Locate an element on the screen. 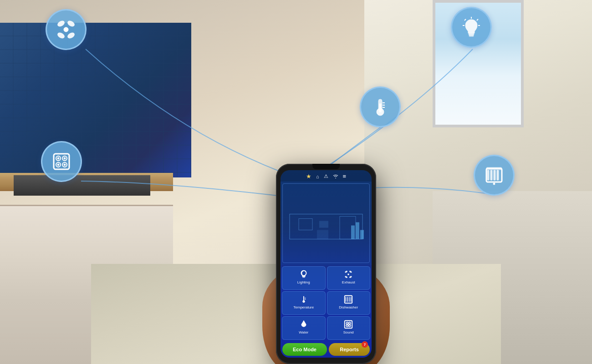 This screenshot has height=364, width=592. bottom-actions: Eco Mode Reports 7 is located at coordinates (326, 349).